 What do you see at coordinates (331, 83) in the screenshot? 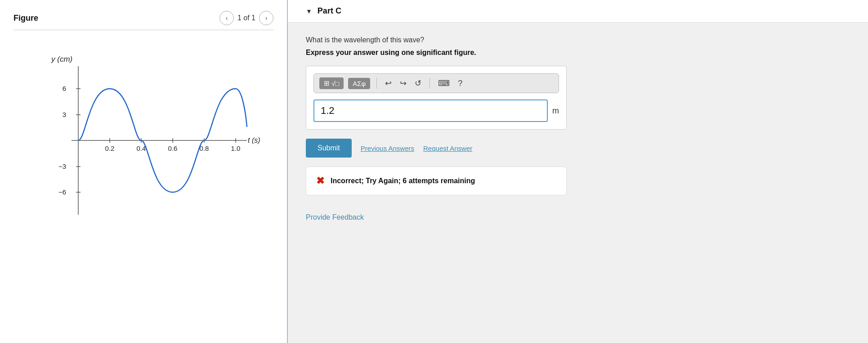
I see `matrix-button: ⊞ √□` at bounding box center [331, 83].